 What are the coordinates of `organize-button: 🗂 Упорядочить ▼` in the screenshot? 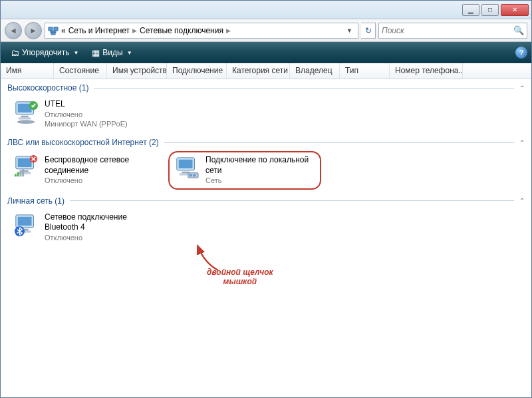 It's located at (45, 53).